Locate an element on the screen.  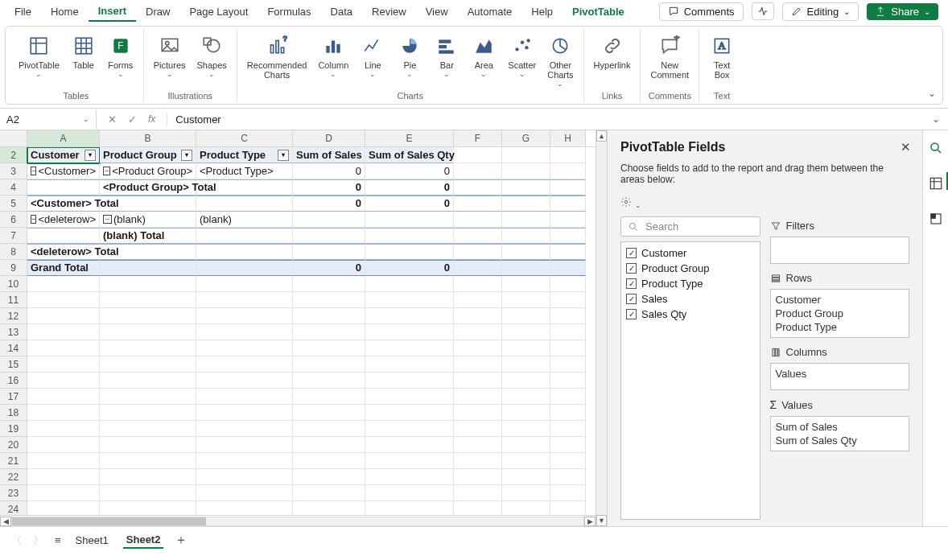
vertical-scrollbar: ▲ ▼ is located at coordinates (601, 328).